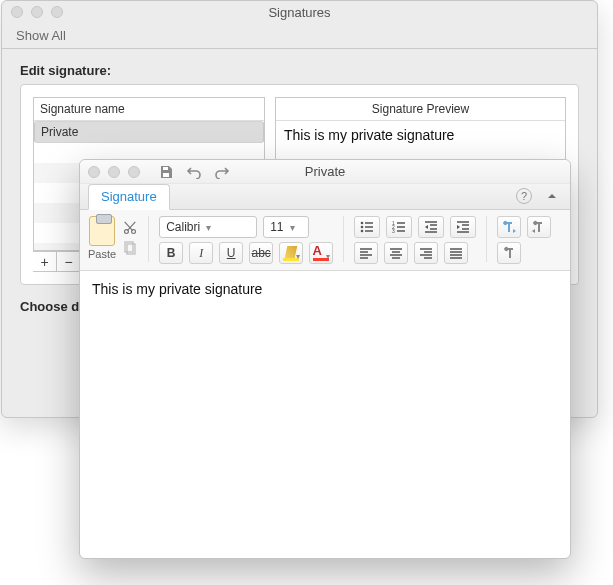 The width and height of the screenshot is (613, 585). Describe the element at coordinates (261, 253) in the screenshot. I see `strikethrough-button: abc` at that location.